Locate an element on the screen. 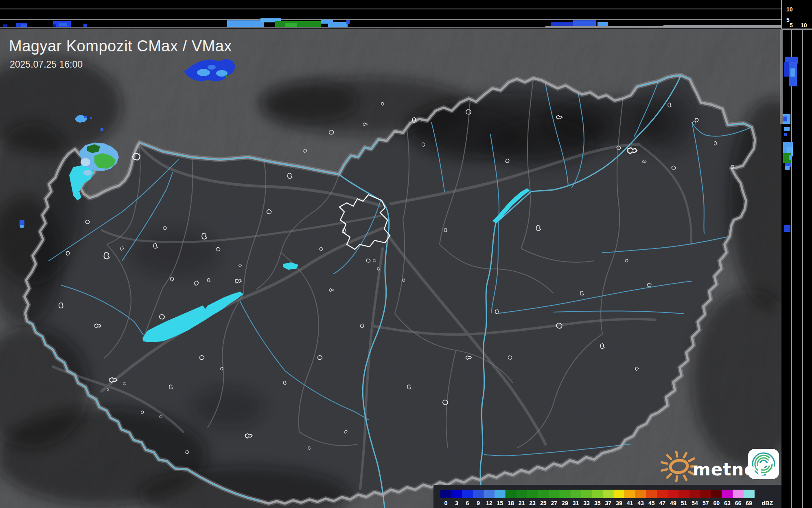  map-right-edge is located at coordinates (781, 77).